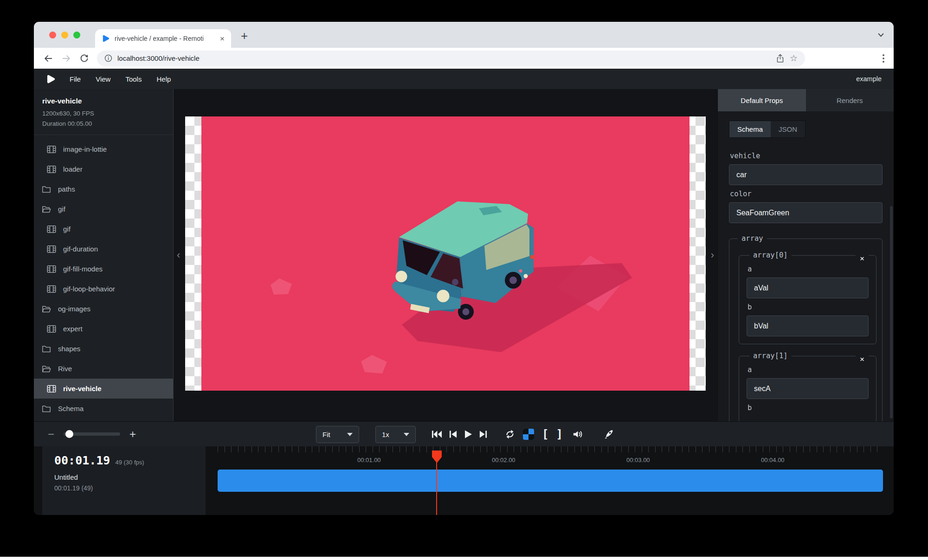  What do you see at coordinates (103, 209) in the screenshot?
I see `sidebar-item-gif-folder: gif` at bounding box center [103, 209].